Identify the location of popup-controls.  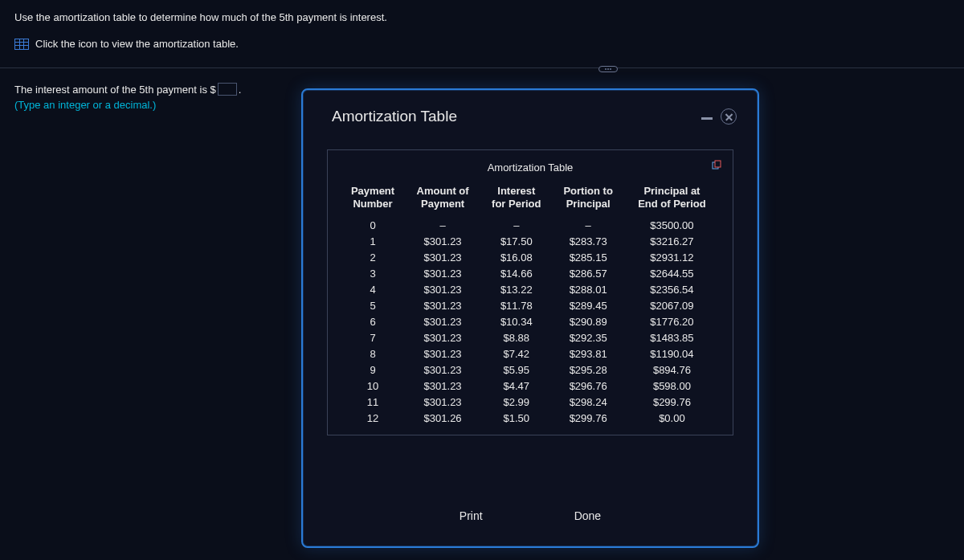
(719, 116).